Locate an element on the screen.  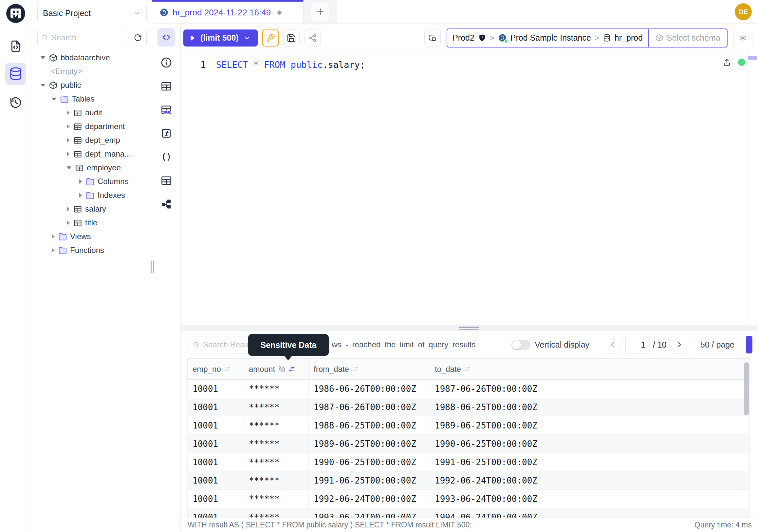
editor-scrollbar-indicator is located at coordinates (752, 58).